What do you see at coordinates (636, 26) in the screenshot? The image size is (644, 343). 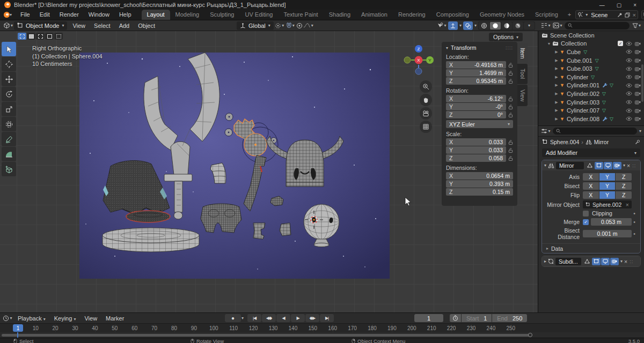 I see `outliner-filter-button: ▾` at bounding box center [636, 26].